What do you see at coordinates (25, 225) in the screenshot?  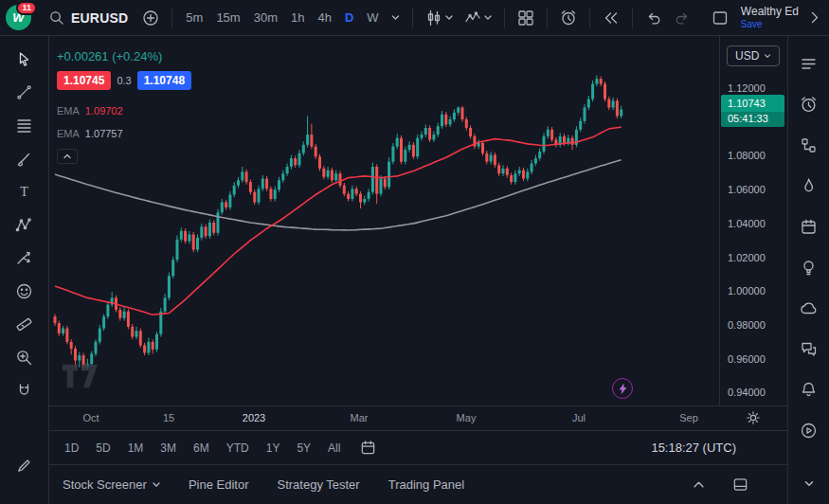 I see `xabcd-pattern-tool` at bounding box center [25, 225].